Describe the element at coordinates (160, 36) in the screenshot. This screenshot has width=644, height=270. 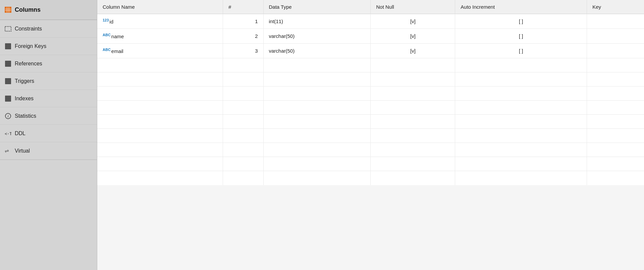
I see `cell-column-name: ABCname` at that location.